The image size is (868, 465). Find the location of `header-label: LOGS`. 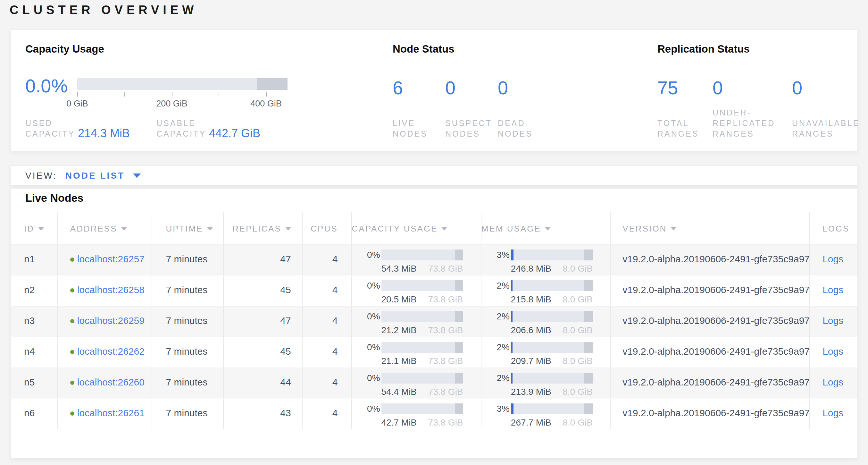

header-label: LOGS is located at coordinates (836, 229).